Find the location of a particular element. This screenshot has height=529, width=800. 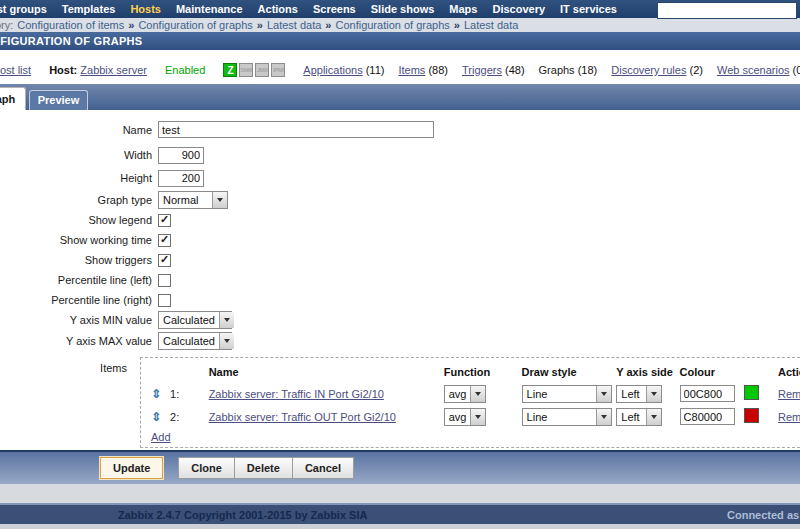

graph-type-label: Graph type is located at coordinates (79, 200).